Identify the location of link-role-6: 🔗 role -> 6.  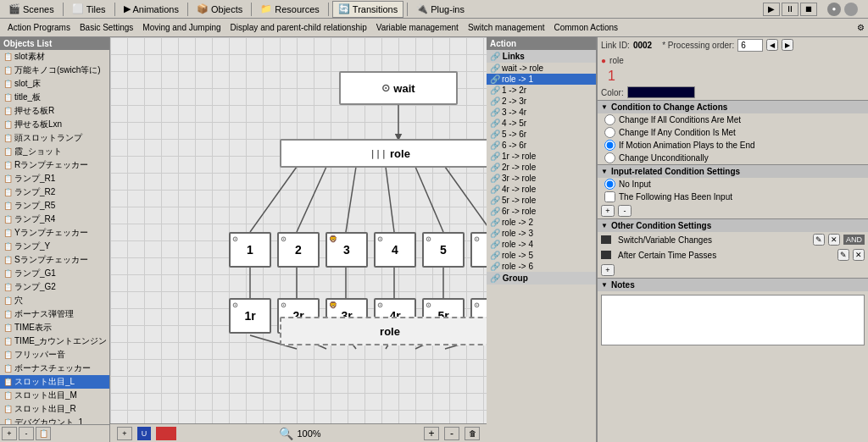
(541, 266).